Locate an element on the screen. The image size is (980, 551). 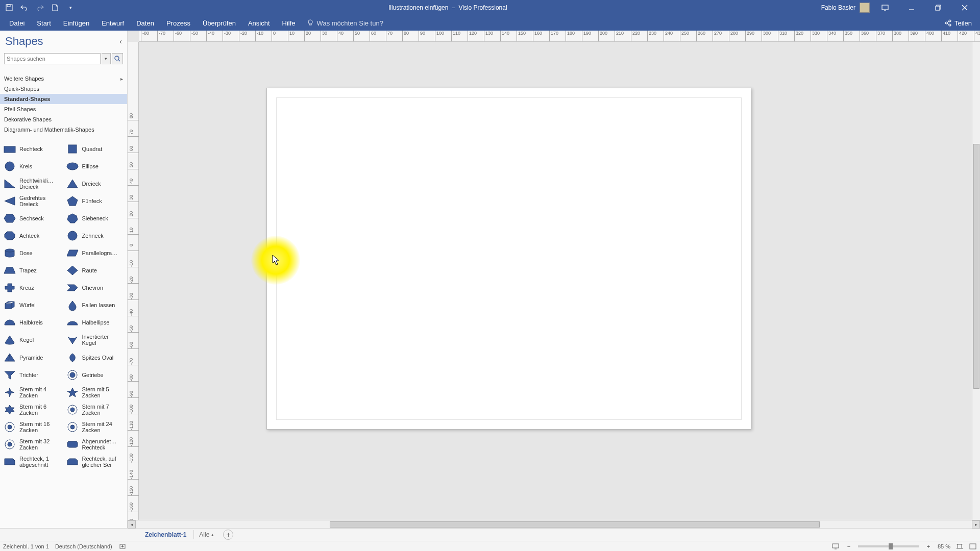
ribbon-tab-datei: Datei is located at coordinates (17, 23).